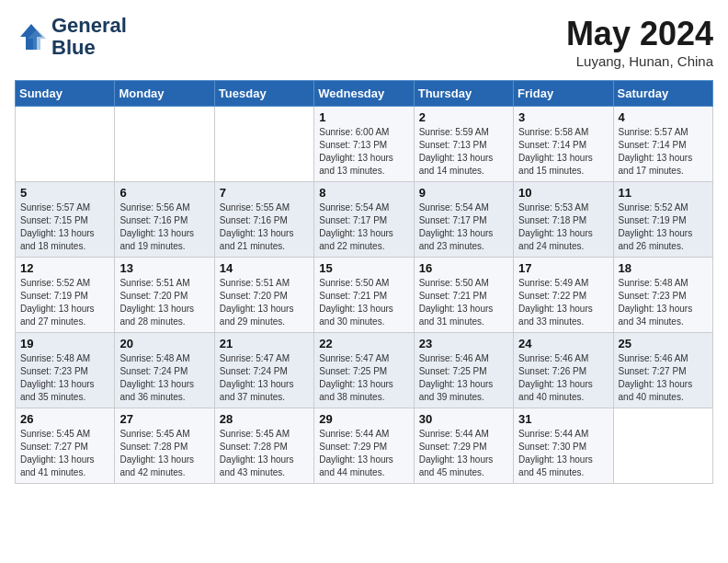 This screenshot has width=728, height=563. I want to click on day-number: 24, so click(563, 344).